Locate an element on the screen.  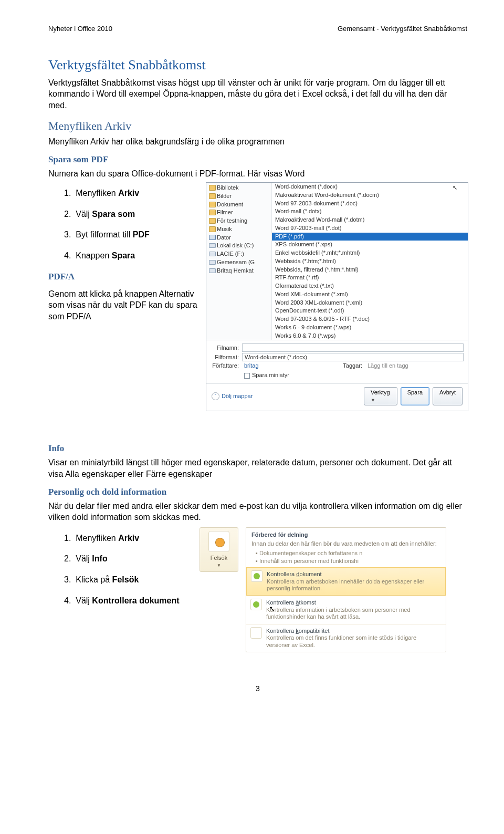
format-option: Makroaktiverat Word-dokument (*.docm) is located at coordinates (370, 195).